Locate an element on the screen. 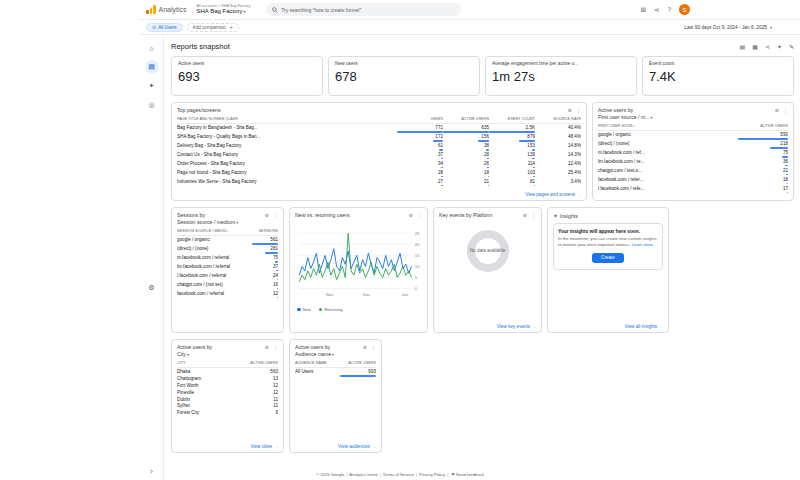 Image resolution: width=800 pixels, height=480 pixels. analytics-logo: Analytics is located at coordinates (166, 10).